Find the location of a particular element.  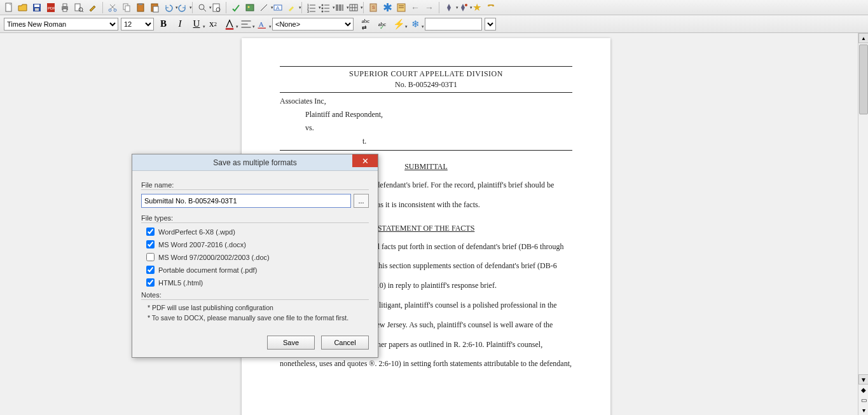

book-icon: S is located at coordinates (373, 8).